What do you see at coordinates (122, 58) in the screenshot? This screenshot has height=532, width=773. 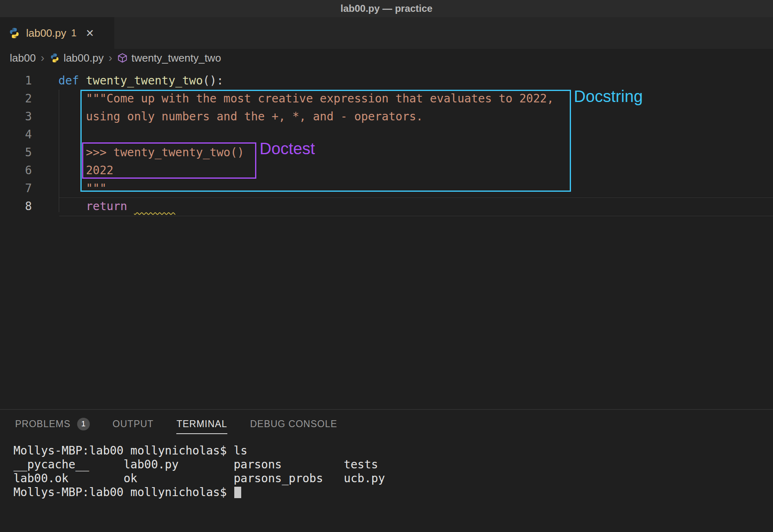 I see `symbol-cube-icon` at bounding box center [122, 58].